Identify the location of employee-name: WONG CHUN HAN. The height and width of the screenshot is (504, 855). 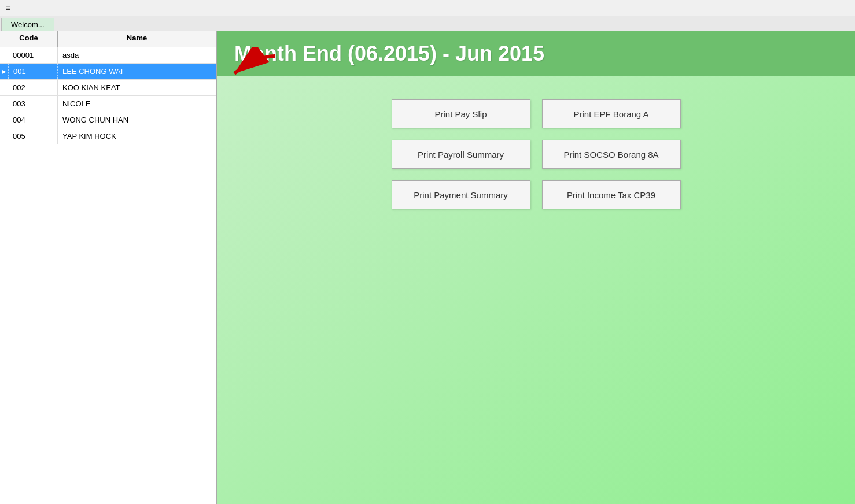
(137, 120).